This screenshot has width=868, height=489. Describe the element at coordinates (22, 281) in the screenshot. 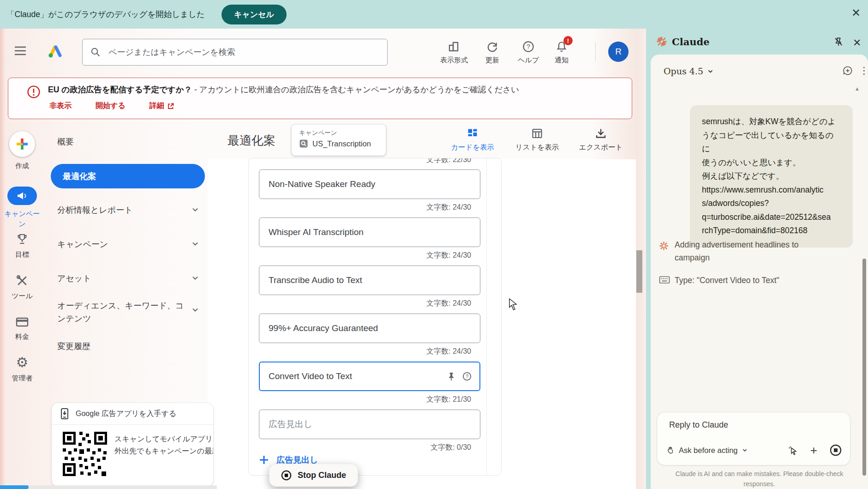

I see `tools-icon` at that location.